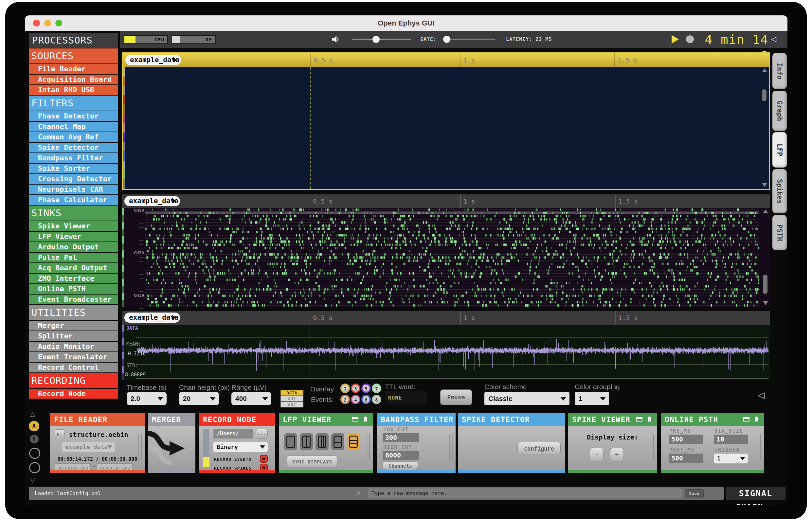 Image resolution: width=812 pixels, height=521 pixels. What do you see at coordinates (690, 39) in the screenshot?
I see `record-button` at bounding box center [690, 39].